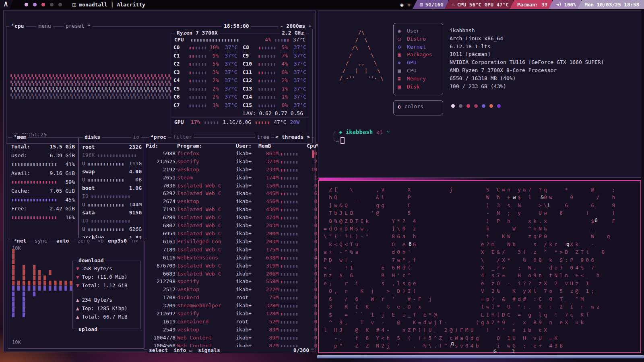  I want to click on proc-signals-button: signals, so click(209, 350).